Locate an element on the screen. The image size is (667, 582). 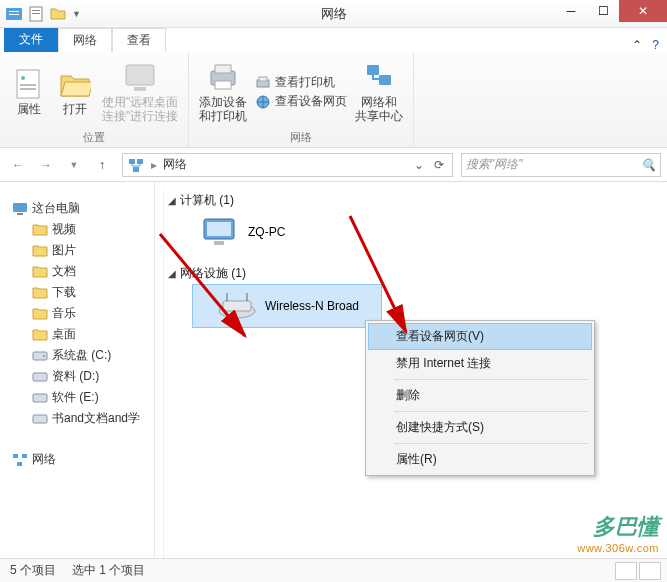
group-header-computer: ◢ 计算机 (1) is located at coordinates (418, 200).